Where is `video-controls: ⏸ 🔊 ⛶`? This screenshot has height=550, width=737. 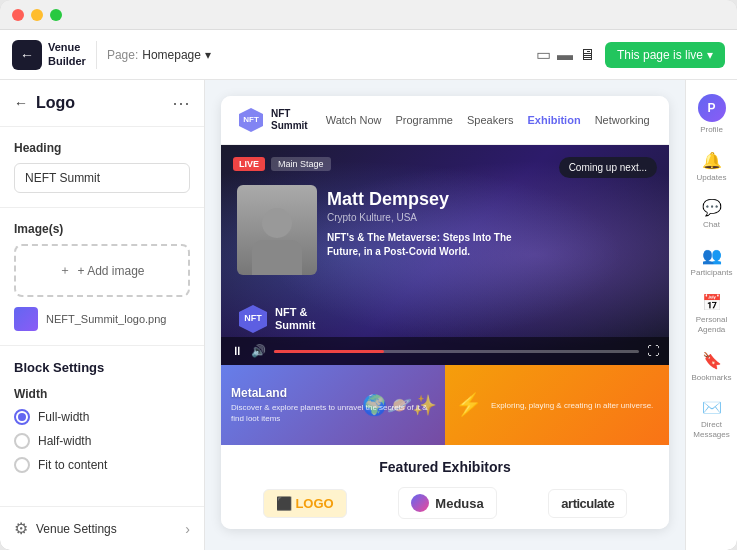
video-controls: ⏸ 🔊 ⛶ is located at coordinates (445, 351).